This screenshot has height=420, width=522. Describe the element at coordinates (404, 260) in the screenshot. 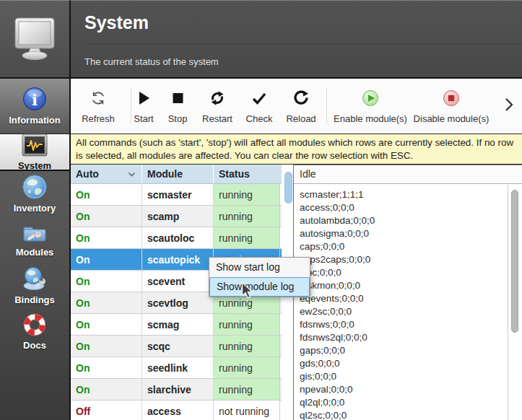

I see `status-line: caps2caps;0;0;0` at that location.